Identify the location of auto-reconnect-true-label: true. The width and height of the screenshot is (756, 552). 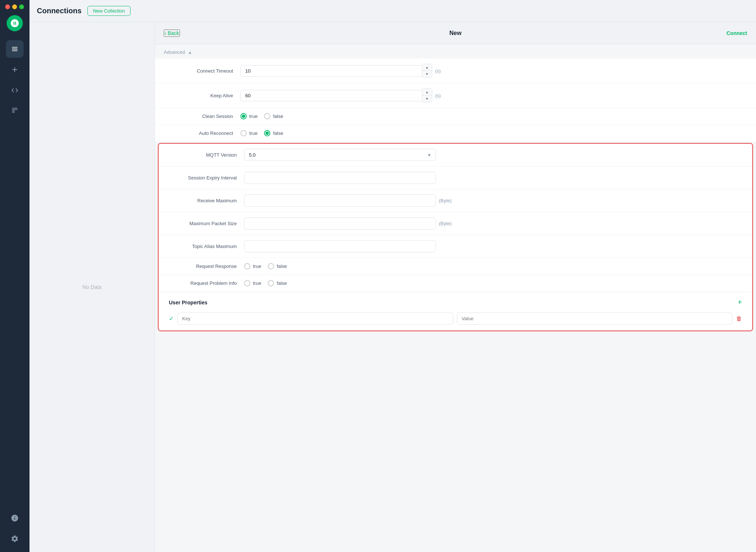
(253, 133).